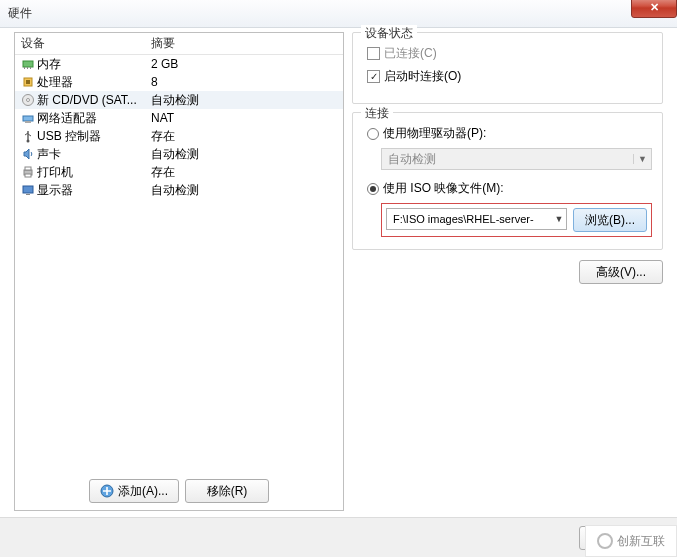 The image size is (677, 557). Describe the element at coordinates (621, 272) in the screenshot. I see `advanced-button: 高级(V)...` at that location.